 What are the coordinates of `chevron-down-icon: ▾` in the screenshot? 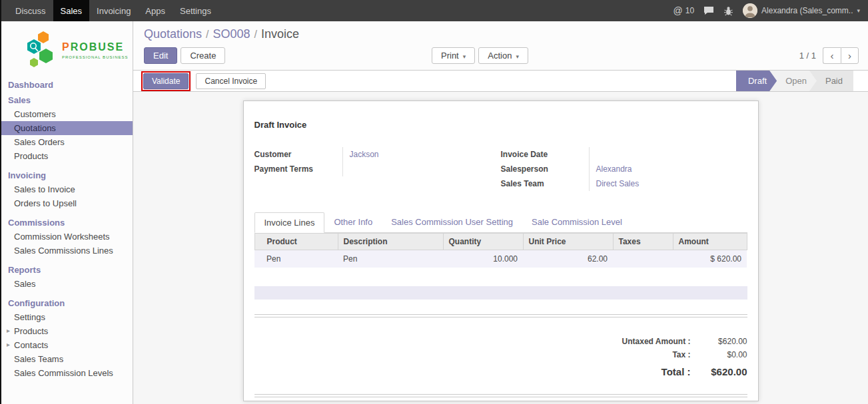 It's located at (858, 11).